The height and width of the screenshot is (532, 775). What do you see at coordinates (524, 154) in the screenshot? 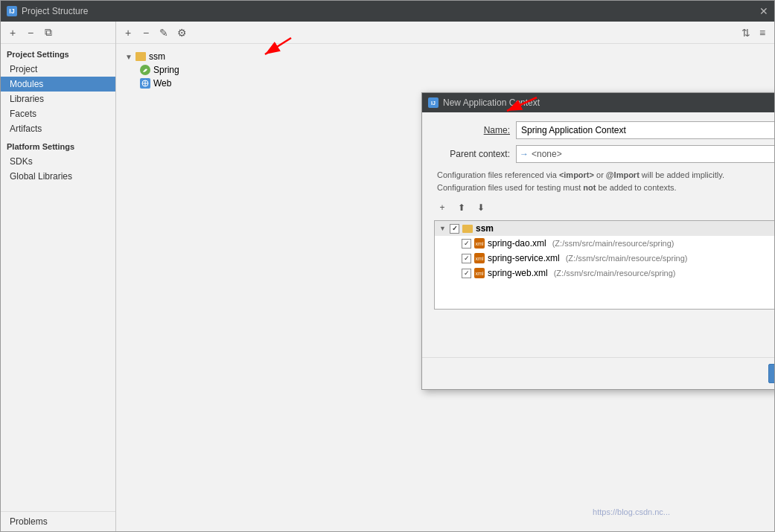
I see `arrow-right-icon: →` at bounding box center [524, 154].